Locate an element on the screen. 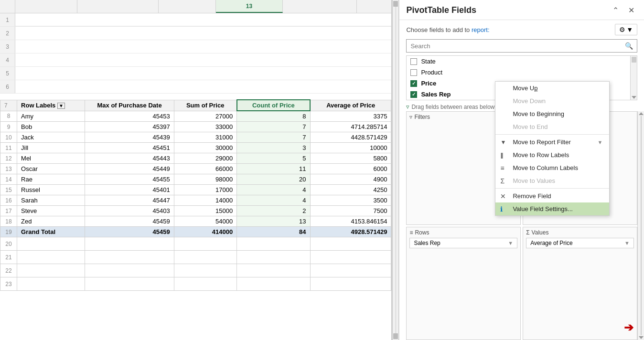 Image resolution: width=644 pixels, height=340 pixels. rows-chip-dropdown-icon: ▼ is located at coordinates (510, 243).